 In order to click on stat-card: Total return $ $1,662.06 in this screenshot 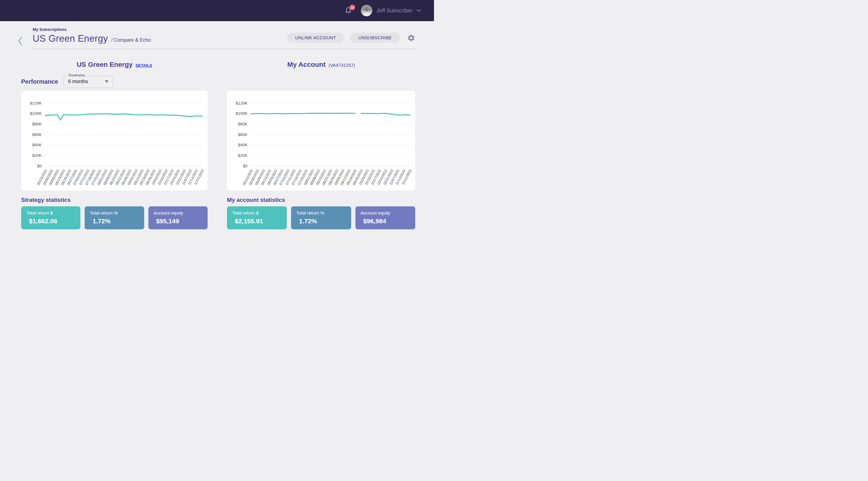, I will do `click(51, 218)`.